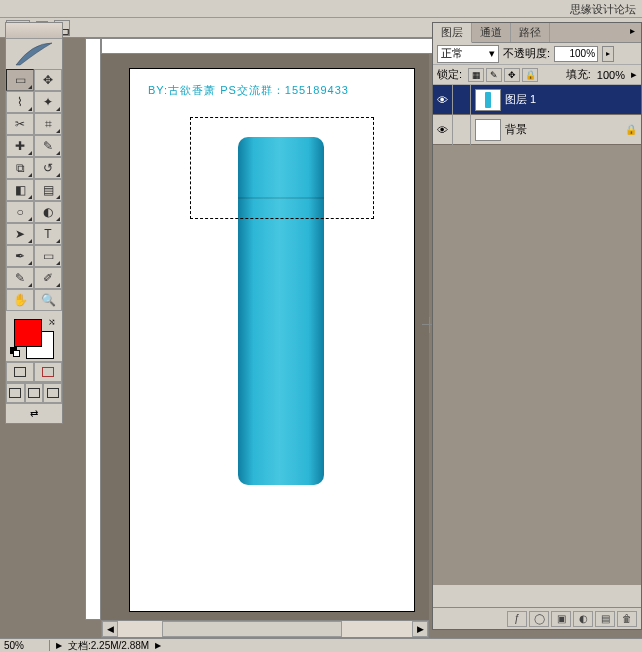 The height and width of the screenshot is (652, 642). I want to click on foreground-color-swatch, so click(28, 333).